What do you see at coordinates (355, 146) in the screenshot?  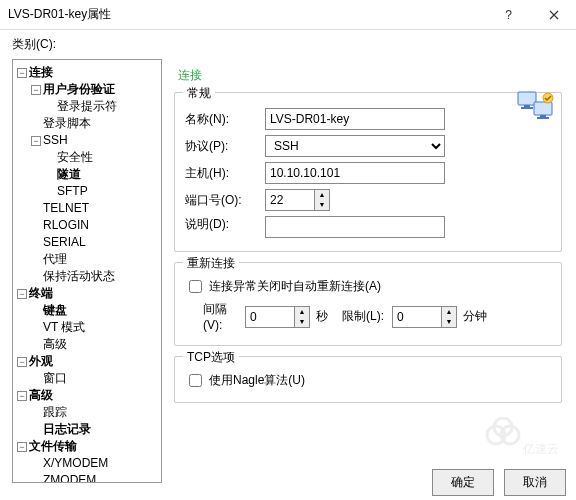 I see `protocol-select: SSH` at bounding box center [355, 146].